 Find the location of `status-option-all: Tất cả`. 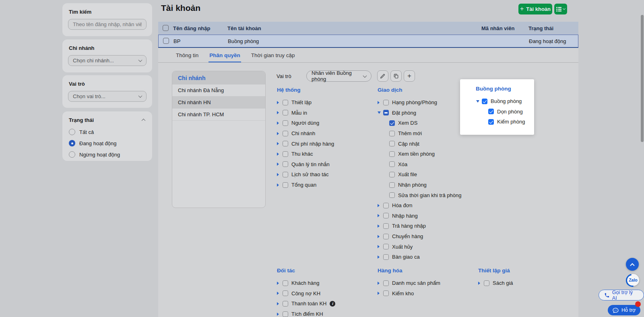

status-option-all: Tất cả is located at coordinates (107, 132).